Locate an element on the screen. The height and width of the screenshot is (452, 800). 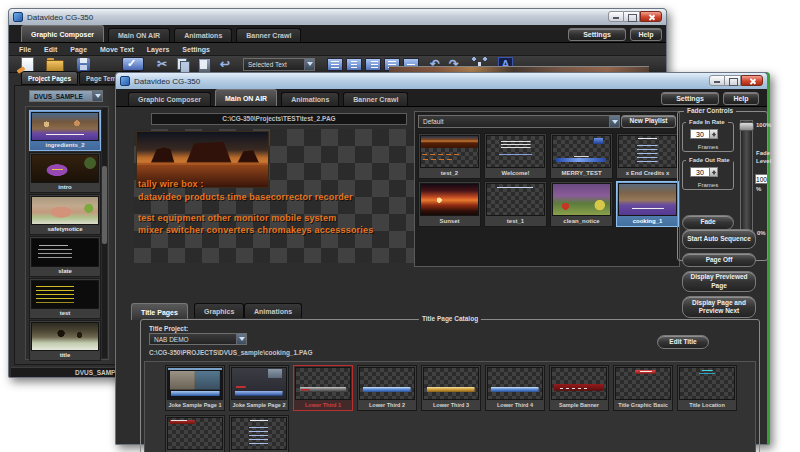
catalog-item: Lower Third 4 is located at coordinates (515, 388).